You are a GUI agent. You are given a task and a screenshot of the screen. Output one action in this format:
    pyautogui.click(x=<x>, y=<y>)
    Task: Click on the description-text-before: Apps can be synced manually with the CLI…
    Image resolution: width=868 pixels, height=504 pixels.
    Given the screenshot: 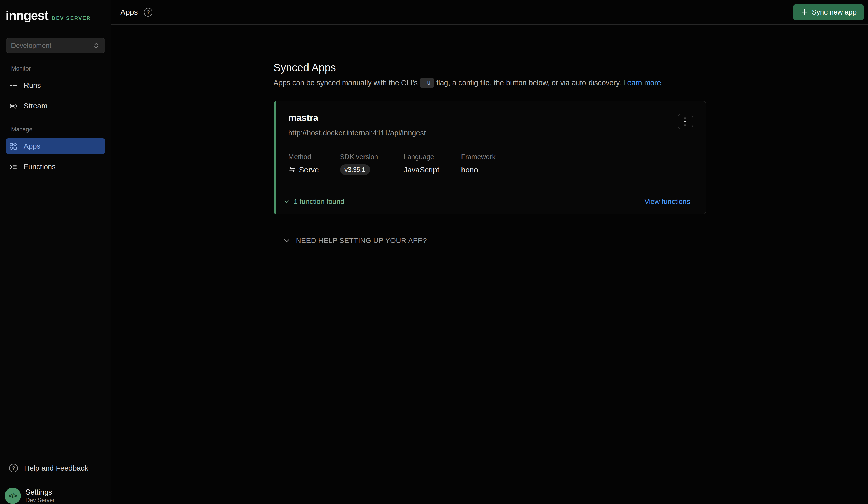 What is the action you would take?
    pyautogui.click(x=346, y=83)
    